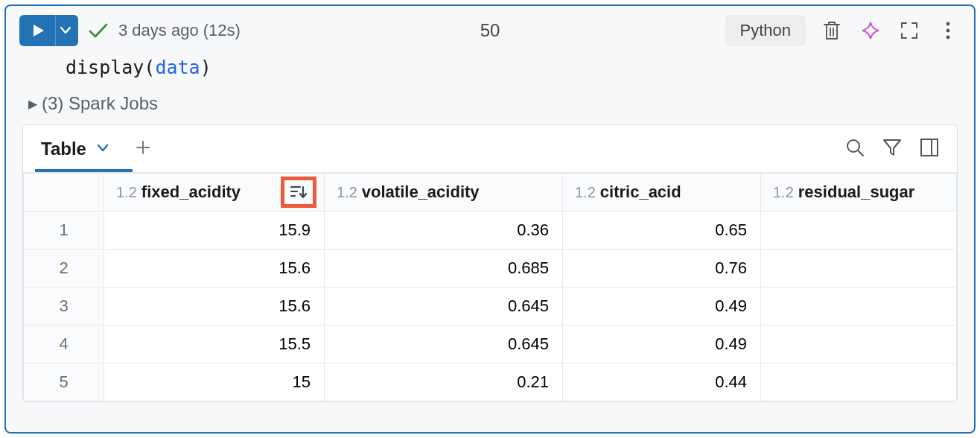 The height and width of the screenshot is (438, 980). What do you see at coordinates (214, 231) in the screenshot?
I see `cell-fixed: 15.9` at bounding box center [214, 231].